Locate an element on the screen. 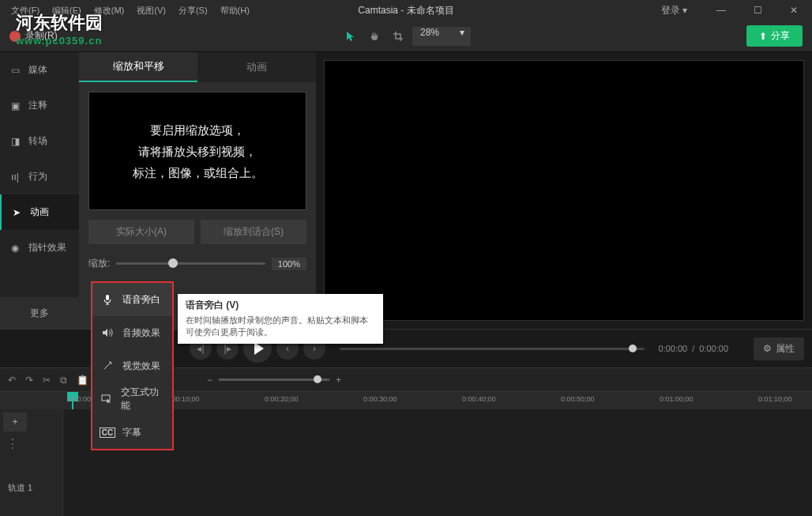 The width and height of the screenshot is (812, 516). cut-icon: ✂ is located at coordinates (47, 380).